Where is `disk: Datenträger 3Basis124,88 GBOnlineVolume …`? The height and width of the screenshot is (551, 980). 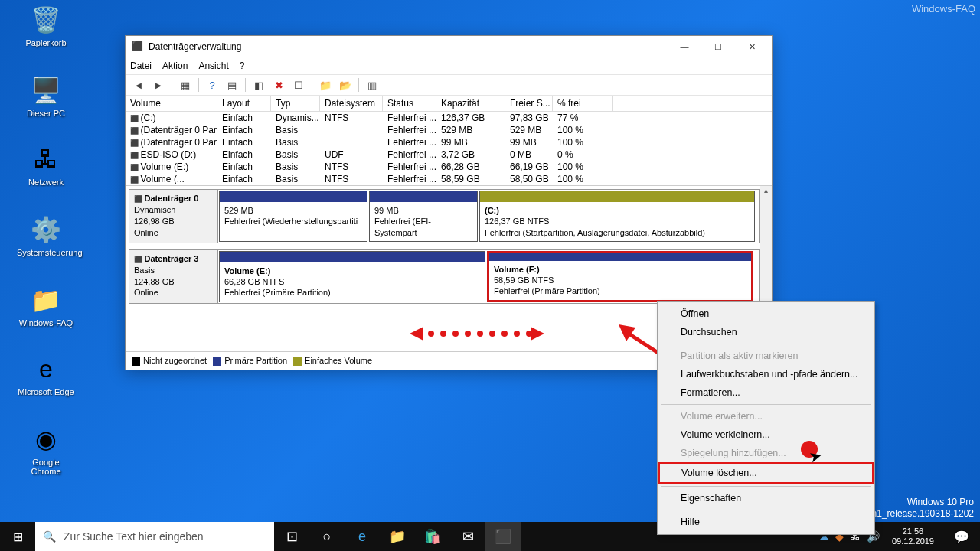 disk: Datenträger 3Basis124,88 GBOnlineVolume … is located at coordinates (444, 277).